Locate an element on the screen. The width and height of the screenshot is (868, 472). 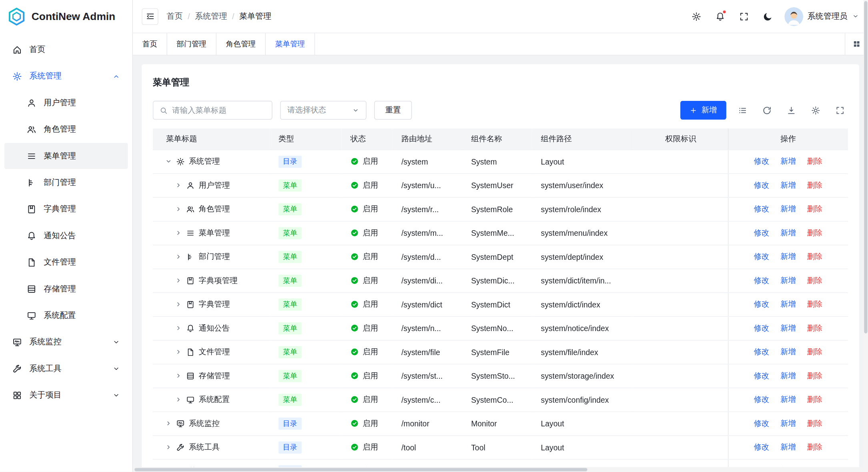
collapse-row-icon is located at coordinates (168, 161).